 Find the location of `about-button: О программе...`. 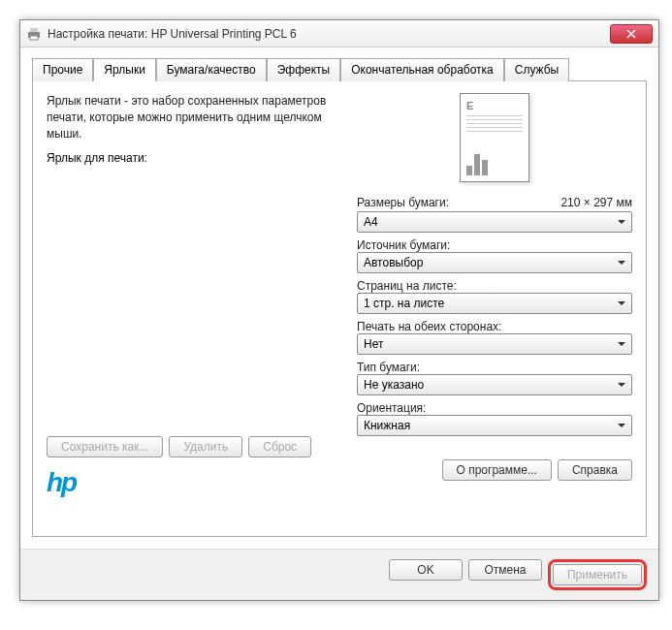

about-button: О программе... is located at coordinates (496, 470).